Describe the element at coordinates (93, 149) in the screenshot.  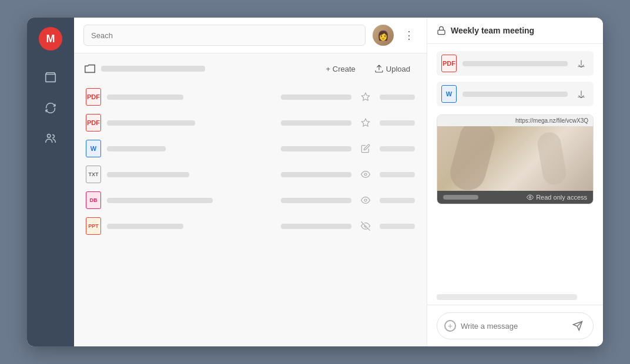
I see `word-icon: W` at that location.